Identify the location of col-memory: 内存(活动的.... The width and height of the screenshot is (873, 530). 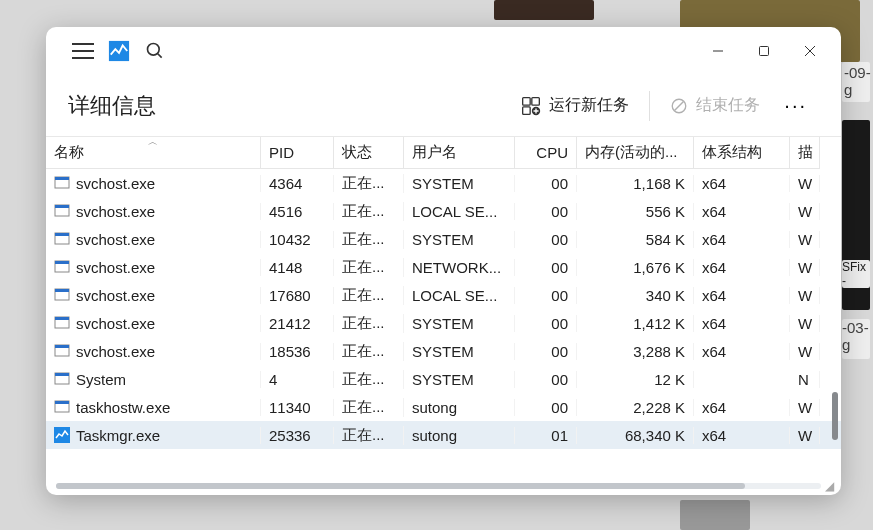
(636, 153).